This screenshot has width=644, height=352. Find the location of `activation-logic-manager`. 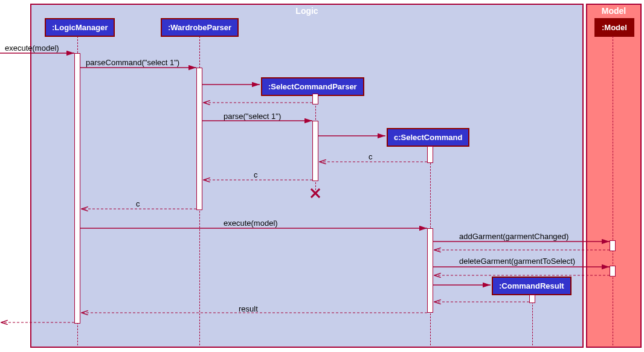

activation-logic-manager is located at coordinates (77, 188).